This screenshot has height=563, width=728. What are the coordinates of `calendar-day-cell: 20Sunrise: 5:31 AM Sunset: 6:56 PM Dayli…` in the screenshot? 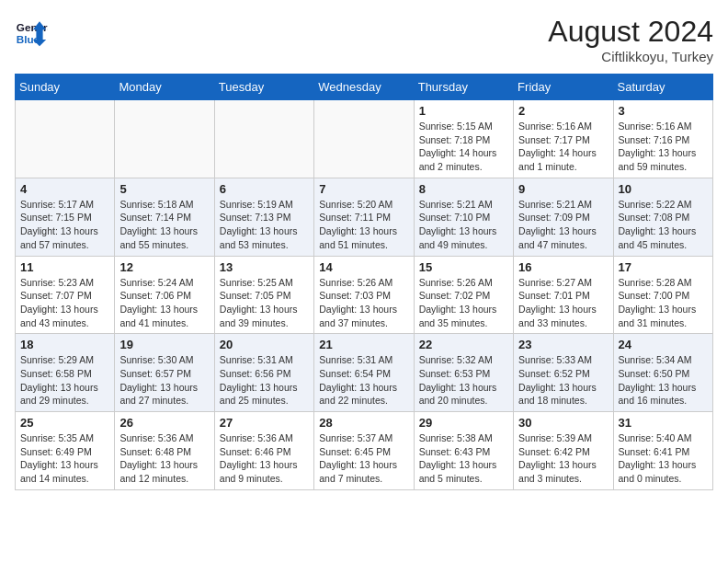 It's located at (264, 373).